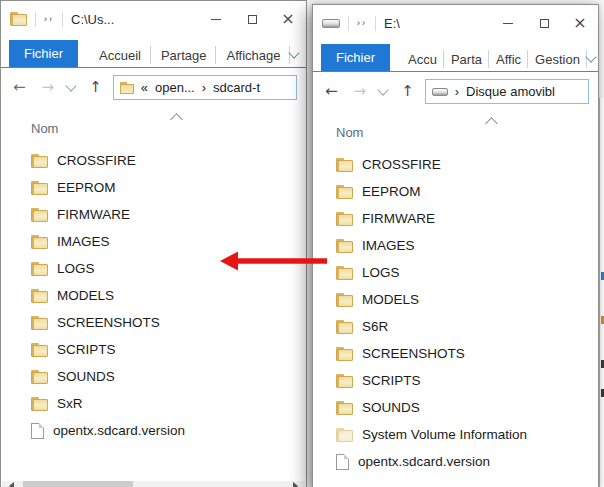  I want to click on address-bar: «open...›sdcard-t, so click(205, 88).